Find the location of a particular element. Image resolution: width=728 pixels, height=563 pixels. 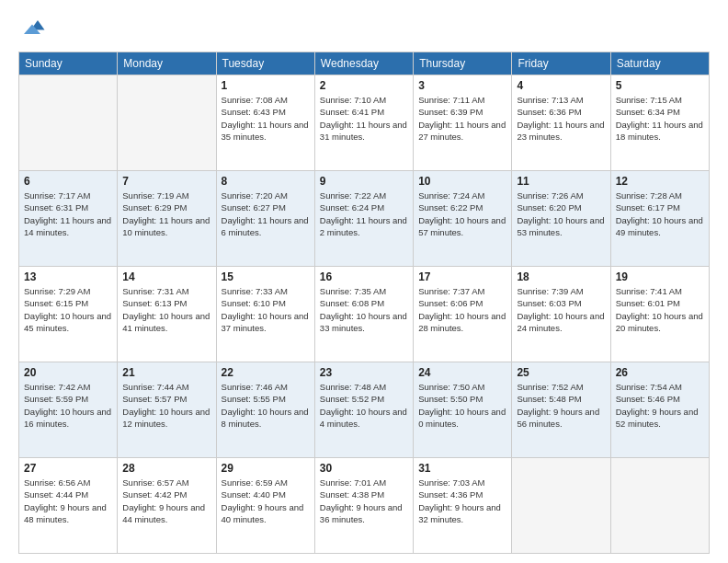

day-info: Sunrise: 7:31 AM Sunset: 6:13 PM Dayligh… is located at coordinates (166, 309).